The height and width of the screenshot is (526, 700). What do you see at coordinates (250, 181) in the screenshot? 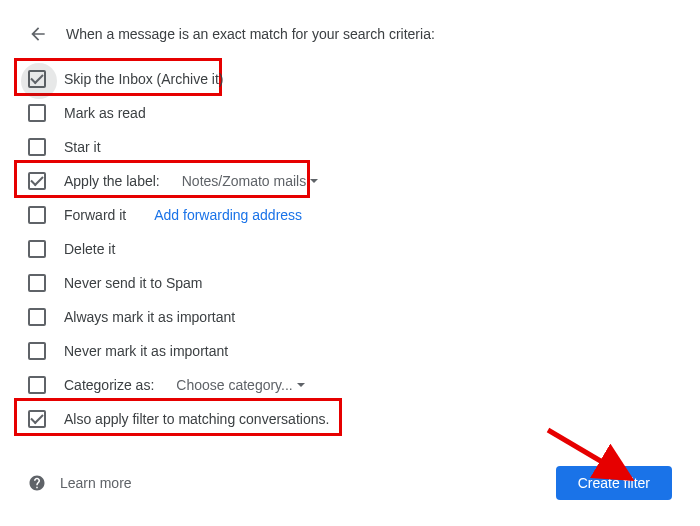
I see `label-dropdown: Notes/Zomato mails` at bounding box center [250, 181].